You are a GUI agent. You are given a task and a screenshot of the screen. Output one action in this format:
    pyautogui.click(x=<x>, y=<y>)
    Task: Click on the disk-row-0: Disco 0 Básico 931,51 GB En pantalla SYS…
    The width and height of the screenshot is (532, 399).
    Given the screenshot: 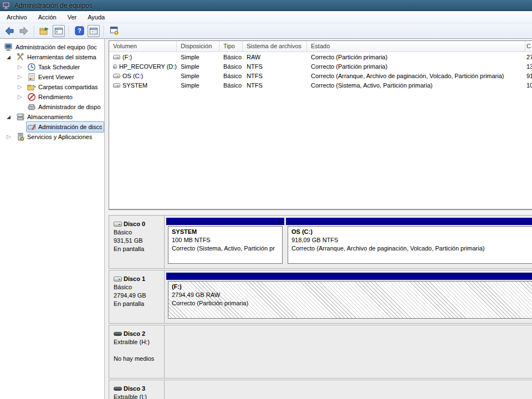 What is the action you would take?
    pyautogui.click(x=320, y=242)
    